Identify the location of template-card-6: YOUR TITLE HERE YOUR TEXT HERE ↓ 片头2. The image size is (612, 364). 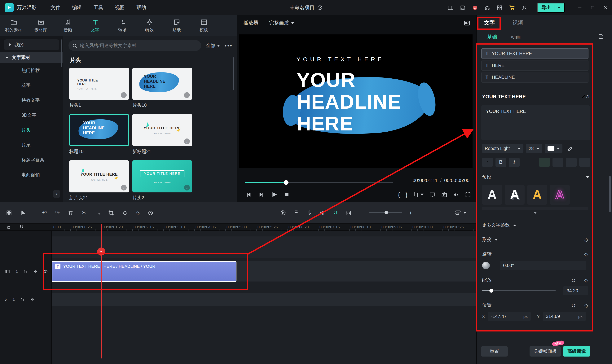
(162, 181).